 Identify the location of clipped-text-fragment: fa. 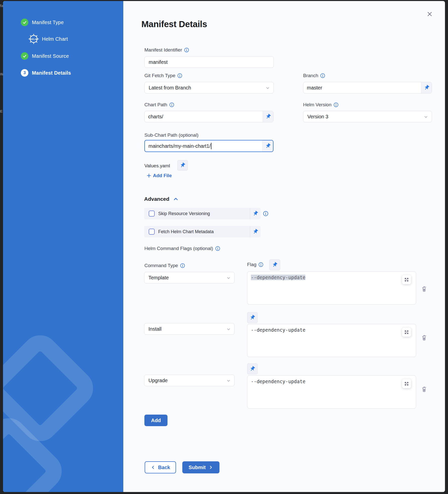
(2, 6).